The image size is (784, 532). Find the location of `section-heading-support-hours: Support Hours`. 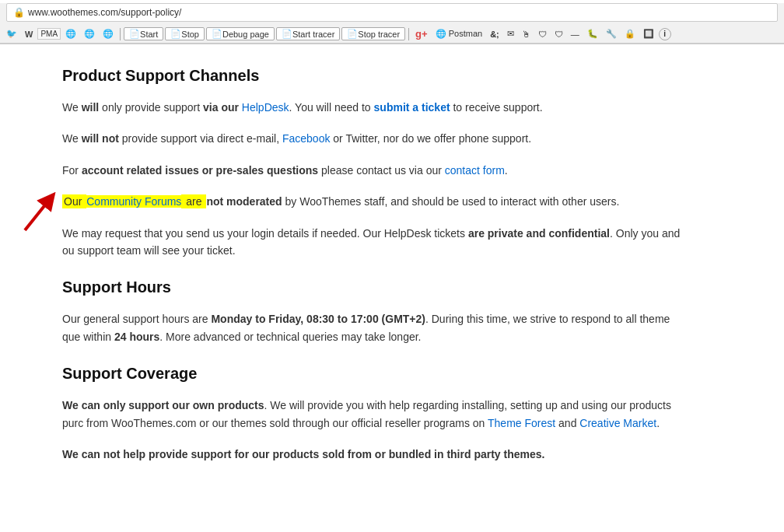

section-heading-support-hours: Support Hours is located at coordinates (373, 287).